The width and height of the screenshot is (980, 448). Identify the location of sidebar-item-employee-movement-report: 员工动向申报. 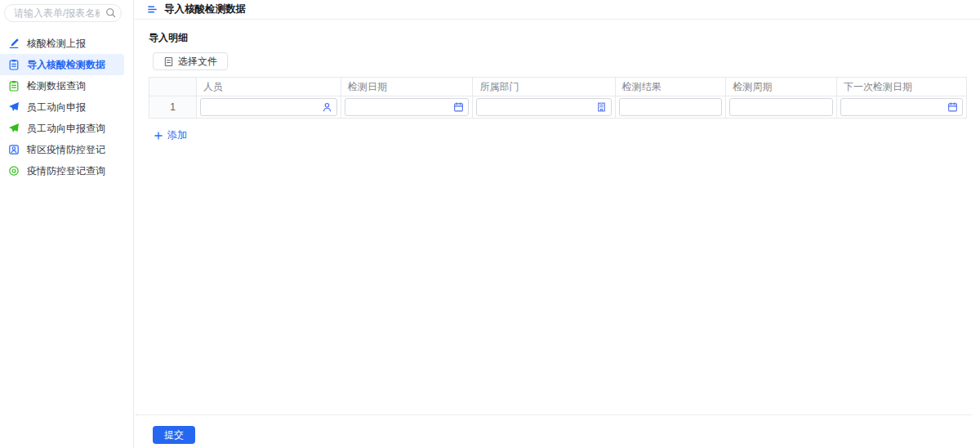
(67, 107).